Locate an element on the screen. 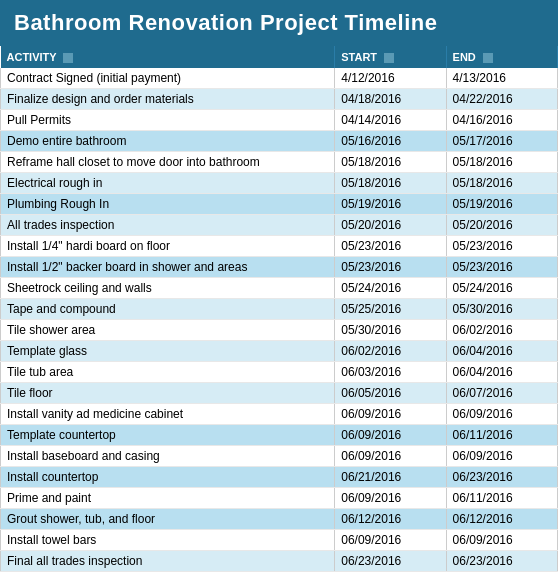 The image size is (558, 572). activity-cell: Tape and compound is located at coordinates (168, 310).